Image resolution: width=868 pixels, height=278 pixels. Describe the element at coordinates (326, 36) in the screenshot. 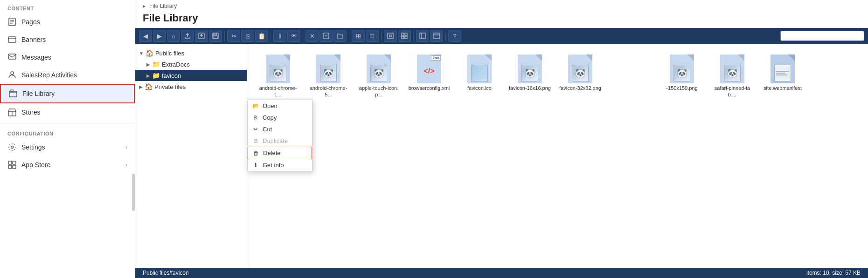

I see `cut2-button` at that location.